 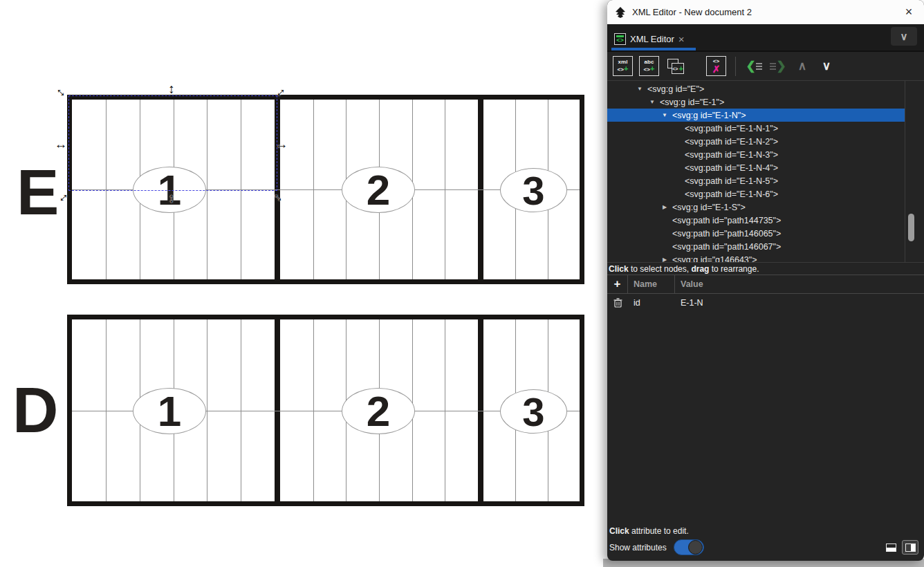 I want to click on attr-value-header: Value, so click(x=689, y=284).